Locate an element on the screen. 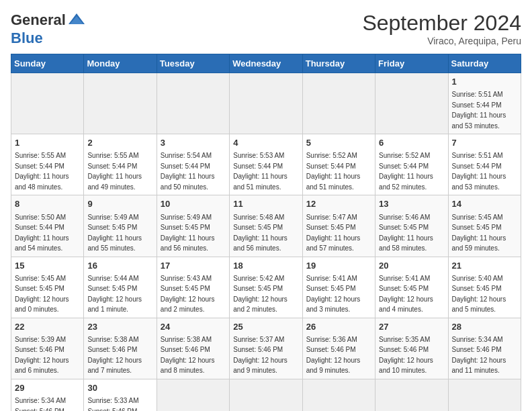 This screenshot has width=532, height=411. day-info: Sunrise: 5:53 AMSunset: 5:44 PMDaylight:… is located at coordinates (261, 171).